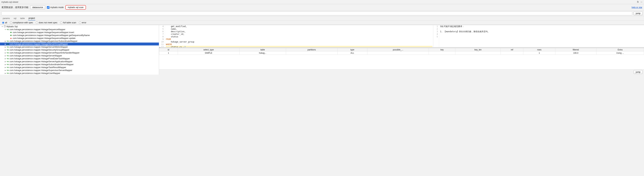 Image resolution: width=644 pixels, height=176 pixels. I want to click on tab-params: params, so click(6, 19).